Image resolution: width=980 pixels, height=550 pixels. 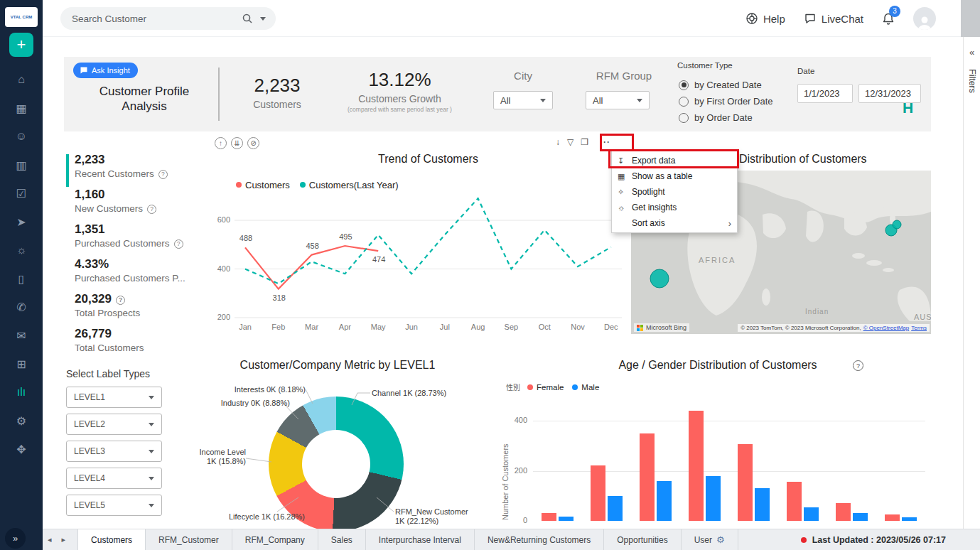 What do you see at coordinates (618, 100) in the screenshot?
I see `rfm-group-dropdown: All` at bounding box center [618, 100].